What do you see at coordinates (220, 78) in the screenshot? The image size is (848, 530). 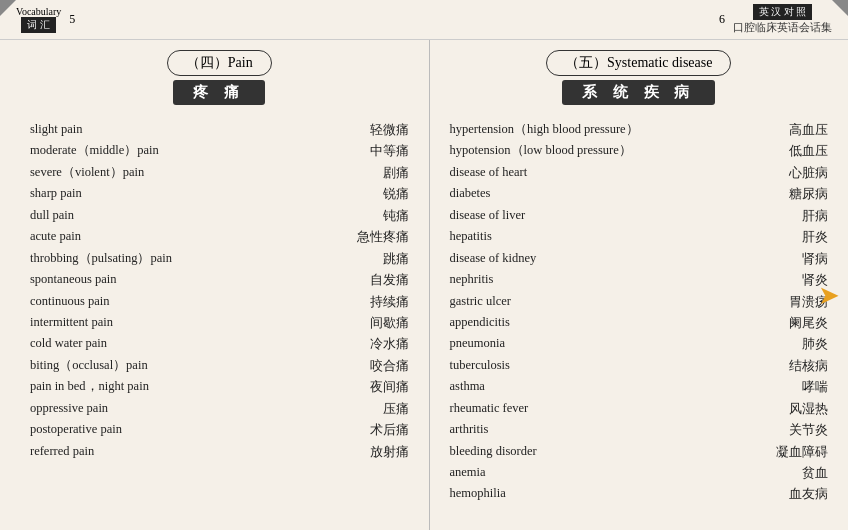 I see `left-section-header: （四）Pain 疼 痛` at bounding box center [220, 78].